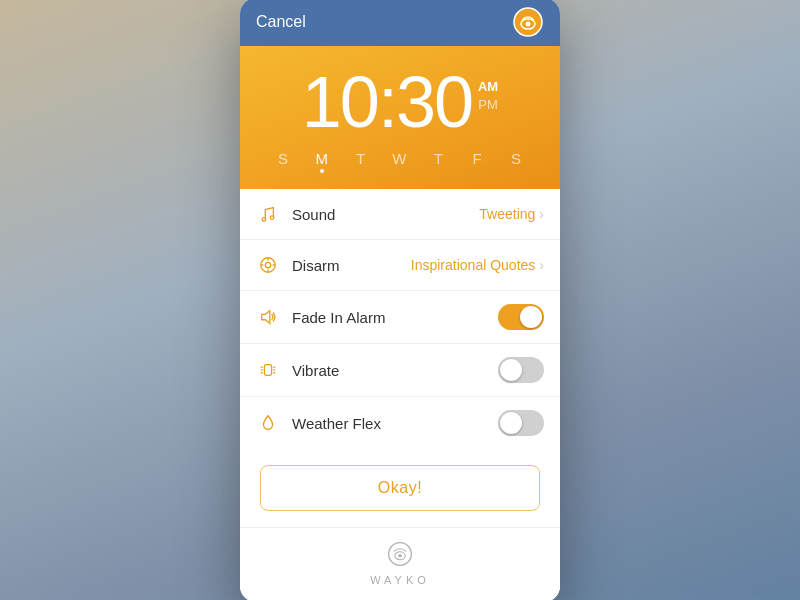 Image resolution: width=800 pixels, height=600 pixels. What do you see at coordinates (511, 423) in the screenshot?
I see `weather-toggle-knob` at bounding box center [511, 423].